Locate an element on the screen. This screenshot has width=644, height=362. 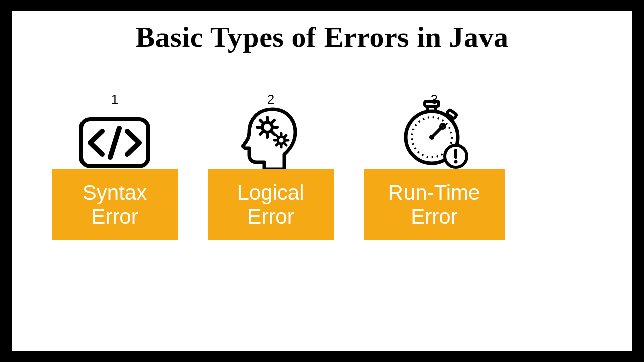
card-label-line1: Syntax is located at coordinates (115, 193).